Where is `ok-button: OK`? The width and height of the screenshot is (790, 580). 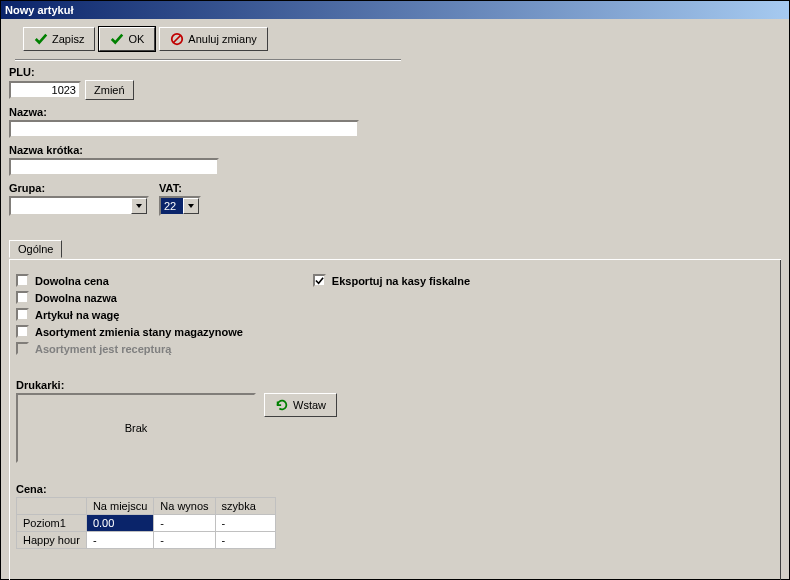 ok-button: OK is located at coordinates (127, 39).